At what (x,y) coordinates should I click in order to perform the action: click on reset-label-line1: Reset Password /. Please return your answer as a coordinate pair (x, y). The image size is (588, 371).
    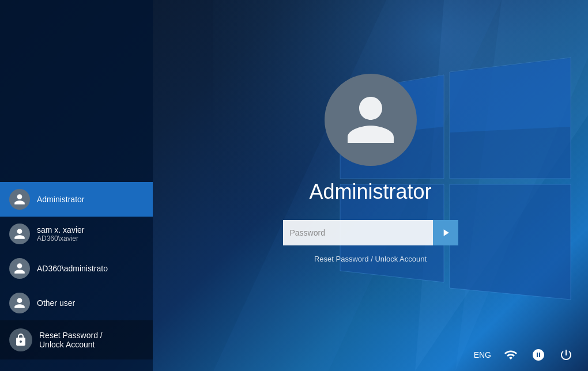
    Looking at the image, I should click on (71, 335).